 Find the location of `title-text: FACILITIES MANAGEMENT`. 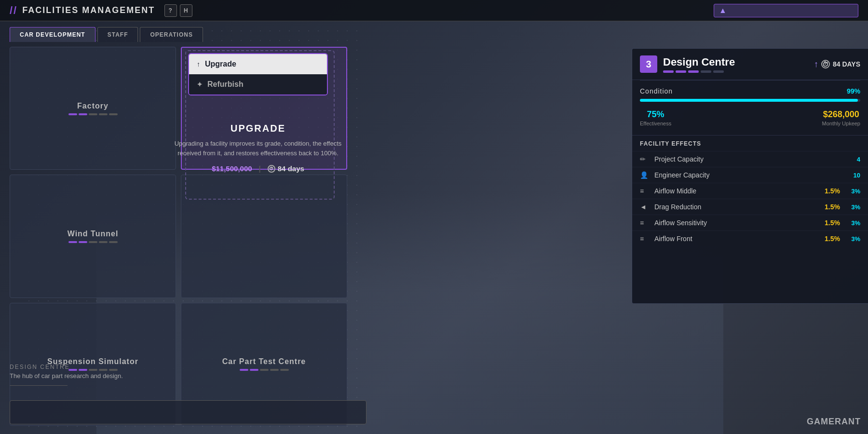

title-text: FACILITIES MANAGEMENT is located at coordinates (89, 11).